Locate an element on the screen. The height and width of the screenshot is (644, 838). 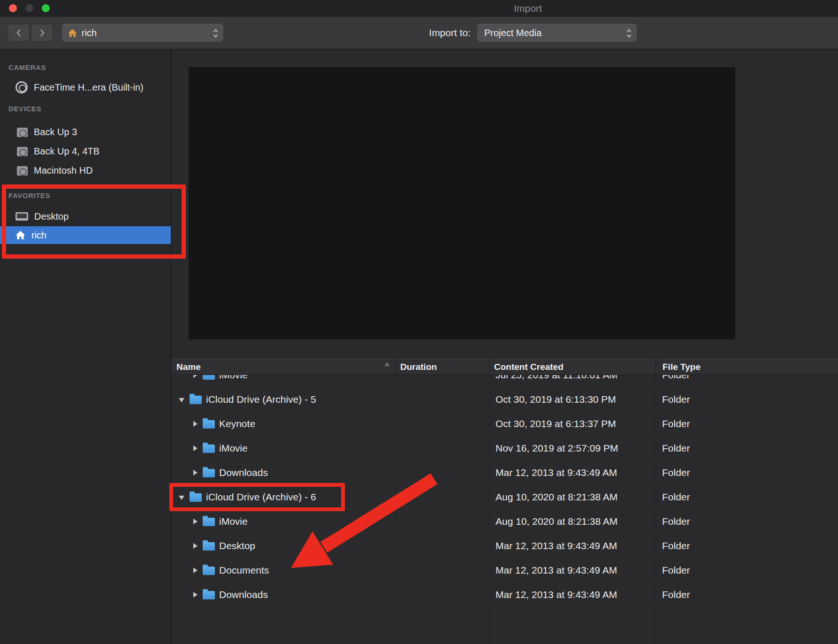
row-name: iMovie is located at coordinates (234, 521).